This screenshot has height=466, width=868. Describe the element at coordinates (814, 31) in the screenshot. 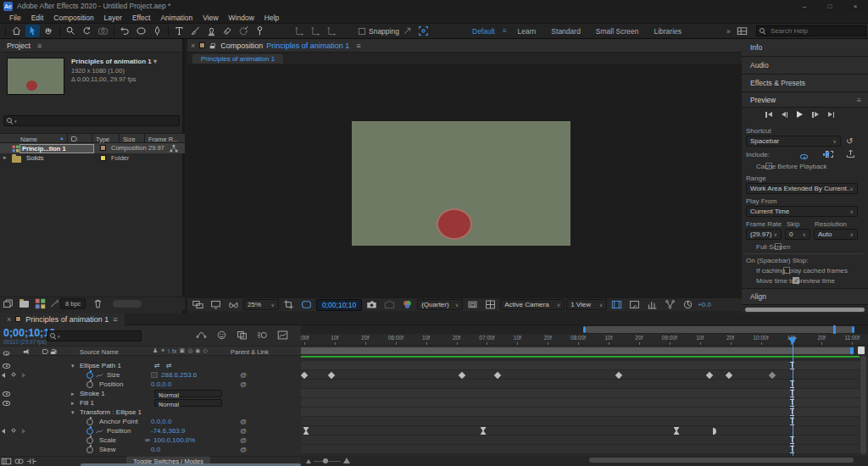

I see `help-search-input` at that location.